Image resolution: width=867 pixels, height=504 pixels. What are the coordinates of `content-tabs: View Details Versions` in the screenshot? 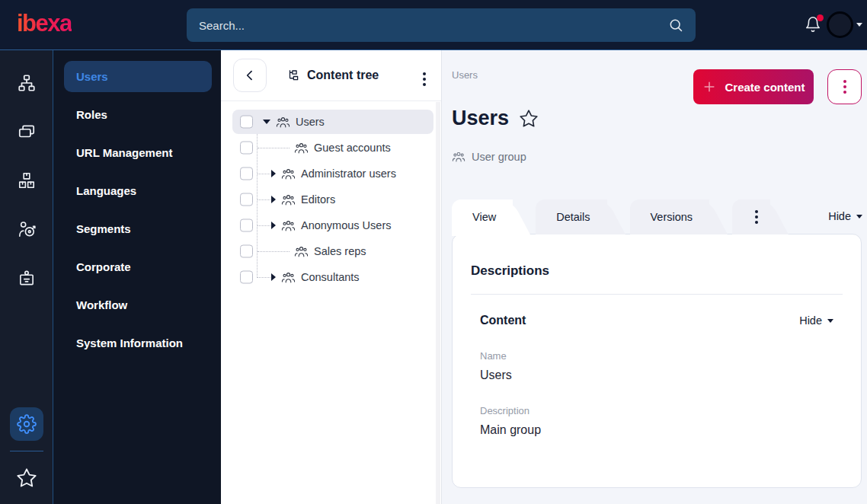 It's located at (622, 217).